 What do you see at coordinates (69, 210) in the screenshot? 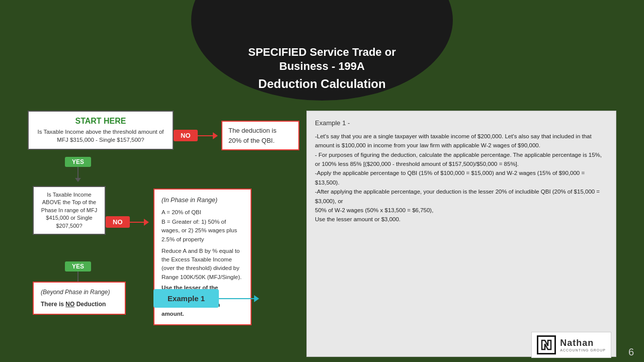
I see `question2-box: Is Taxable Income ABOVE the Top of the P…` at bounding box center [69, 210].